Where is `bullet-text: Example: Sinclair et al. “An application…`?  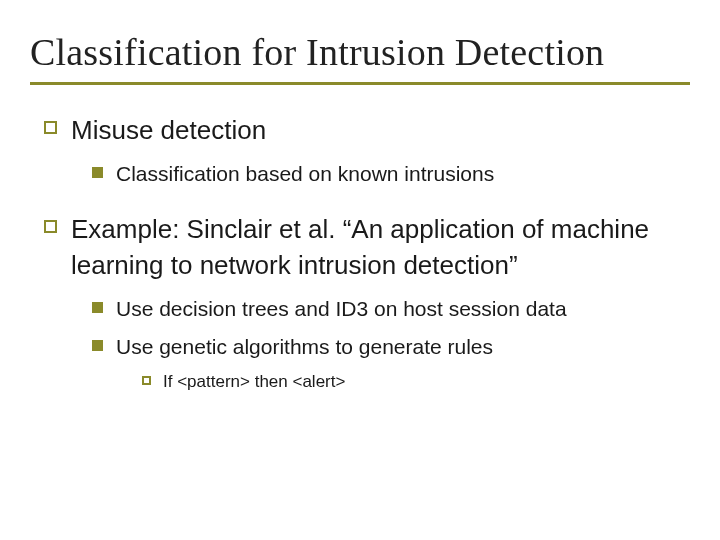 bullet-text: Example: Sinclair et al. “An application… is located at coordinates (380, 247).